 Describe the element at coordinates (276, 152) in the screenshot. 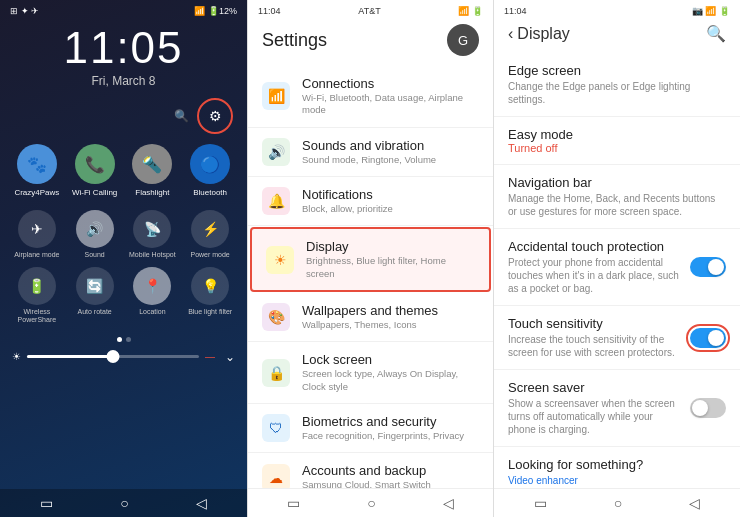

I see `sound-icon: 🔊` at that location.